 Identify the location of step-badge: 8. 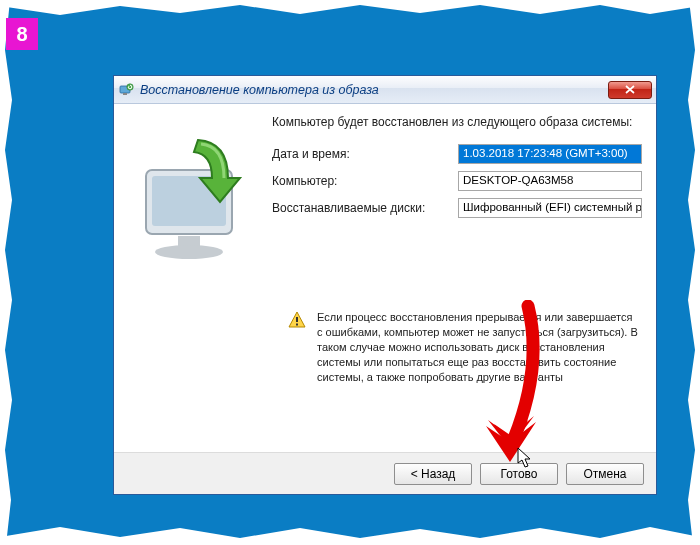
(22, 34).